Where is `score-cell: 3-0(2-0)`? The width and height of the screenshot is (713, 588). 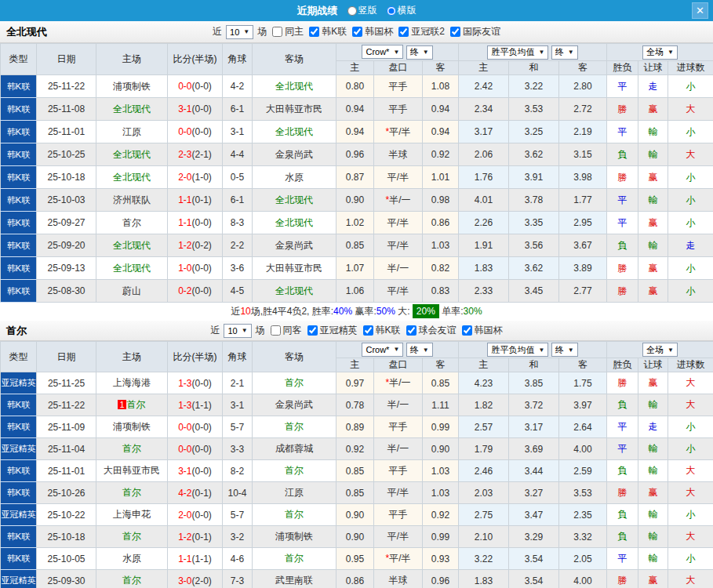 score-cell: 3-0(2-0) is located at coordinates (195, 579).